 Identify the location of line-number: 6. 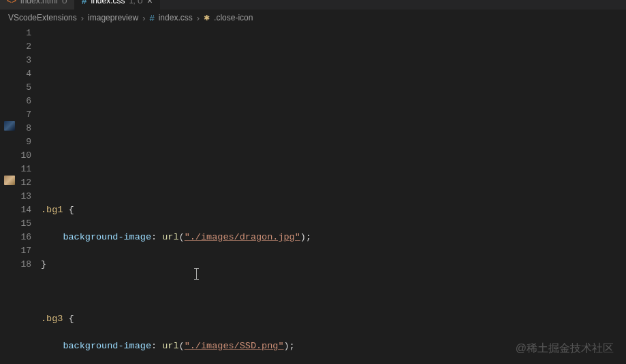
(25, 101).